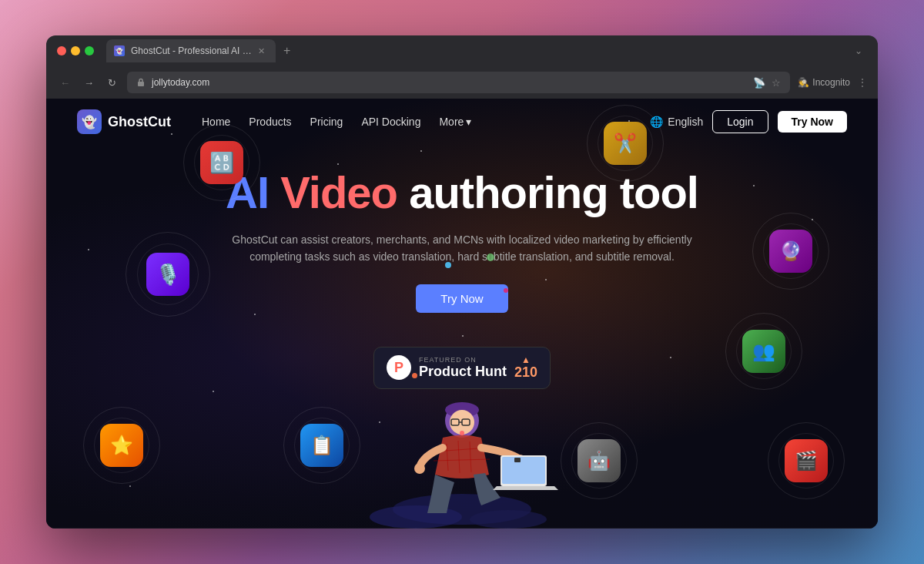 This screenshot has width=924, height=564. I want to click on floating-icon-star: ⭐, so click(122, 445).